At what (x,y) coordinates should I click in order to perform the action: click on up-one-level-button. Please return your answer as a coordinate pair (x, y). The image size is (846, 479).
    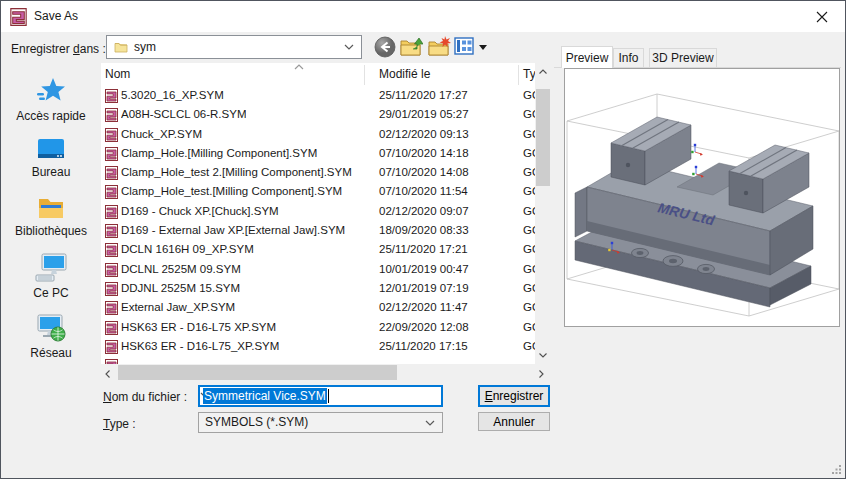
    Looking at the image, I should click on (412, 48).